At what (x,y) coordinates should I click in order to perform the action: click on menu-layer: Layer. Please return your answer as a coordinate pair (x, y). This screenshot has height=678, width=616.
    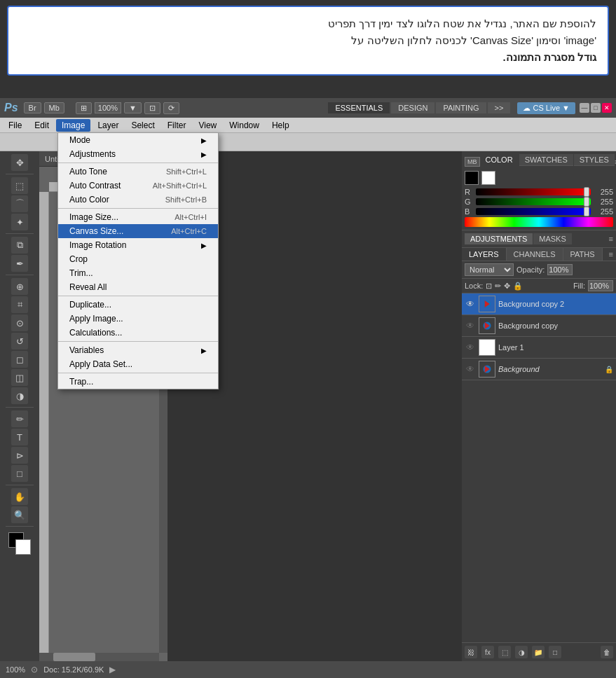
    Looking at the image, I should click on (108, 125).